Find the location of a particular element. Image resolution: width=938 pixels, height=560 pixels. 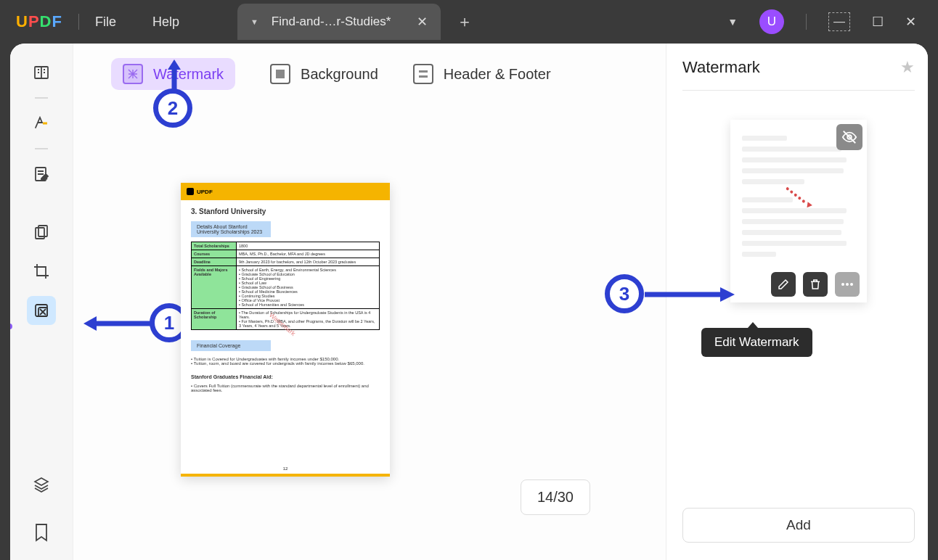

layers-tool is located at coordinates (41, 485).